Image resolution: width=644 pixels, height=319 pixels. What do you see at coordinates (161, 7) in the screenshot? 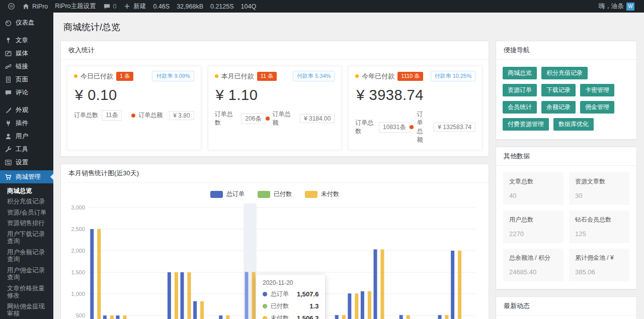
I see `perf-stat-time: 0.46S` at bounding box center [161, 7].